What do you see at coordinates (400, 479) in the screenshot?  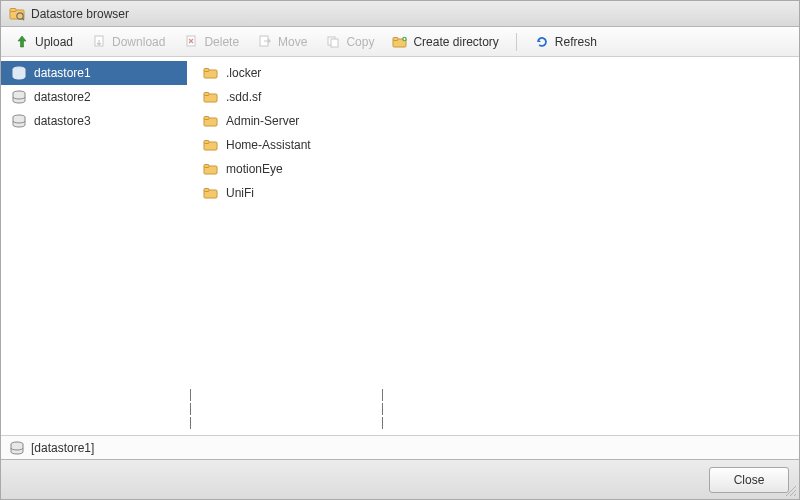 I see `footer: Close` at bounding box center [400, 479].